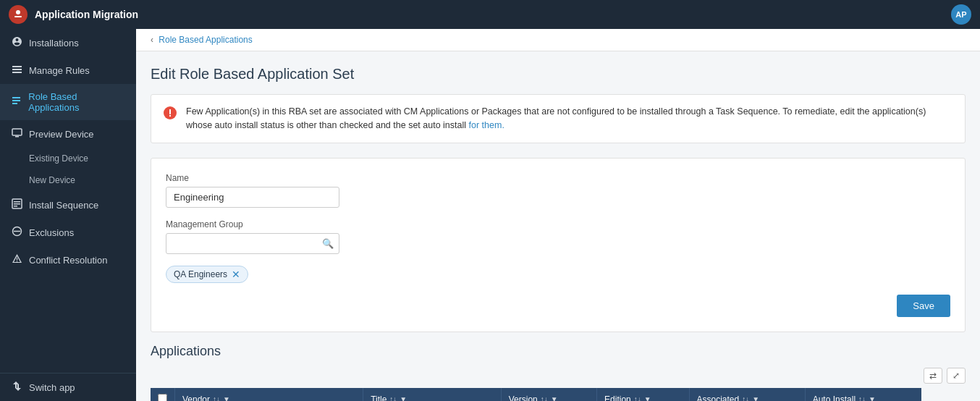  What do you see at coordinates (863, 395) in the screenshot?
I see `th-auto-install: Auto Install ↑↓ ▼` at bounding box center [863, 395].